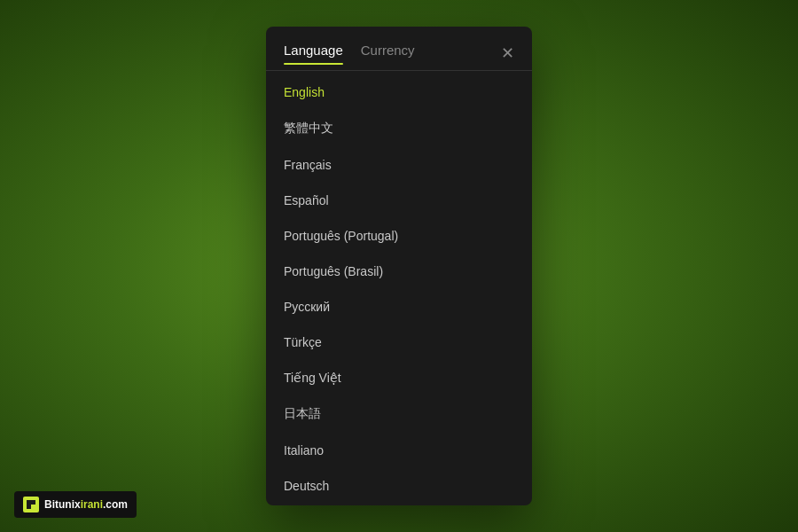 The image size is (798, 532). Describe the element at coordinates (333, 271) in the screenshot. I see `language-label-portuguese-brazil: Português (Brasil)` at that location.